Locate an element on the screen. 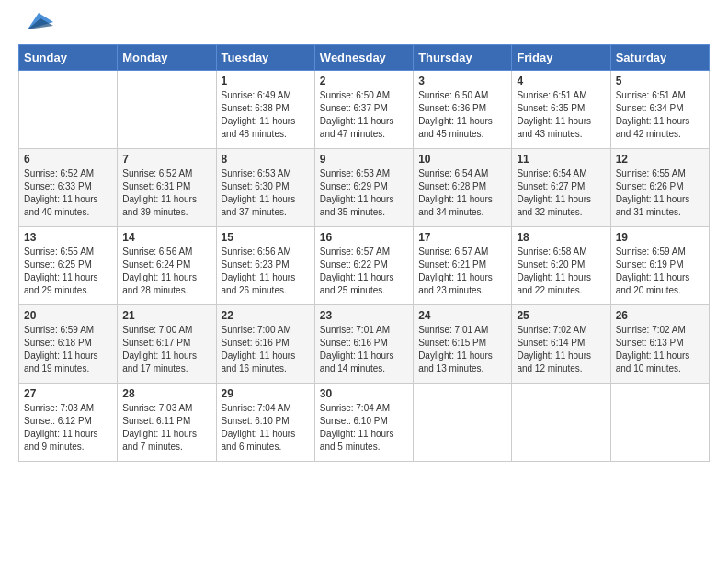 The image size is (728, 563). day-number: 13 is located at coordinates (68, 237).